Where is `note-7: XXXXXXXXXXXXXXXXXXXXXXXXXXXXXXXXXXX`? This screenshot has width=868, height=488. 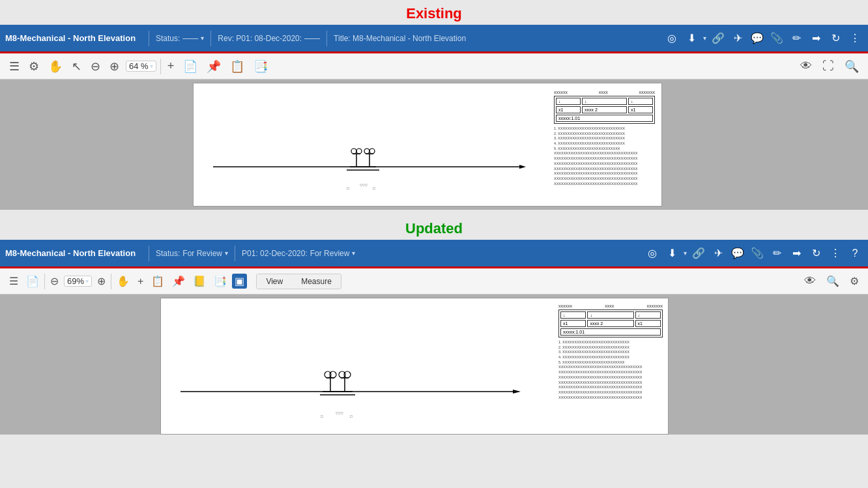
note-7: XXXXXXXXXXXXXXXXXXXXXXXXXXXXXXXXXXX is located at coordinates (605, 159).